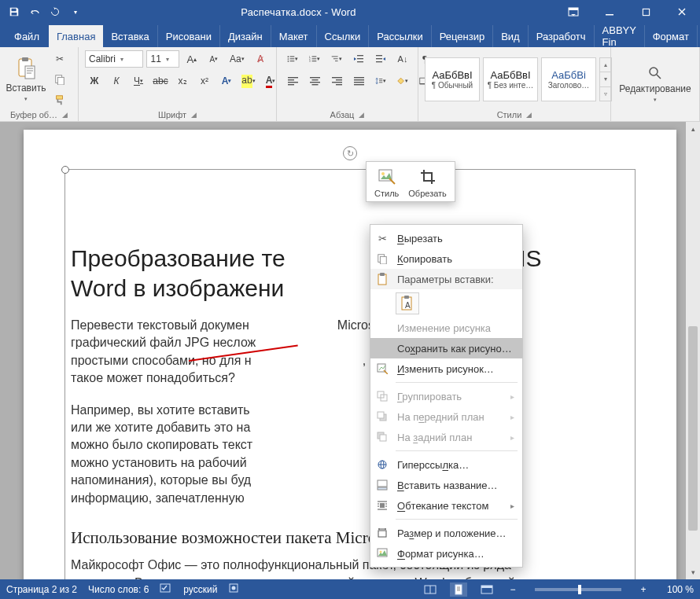 This screenshot has height=599, width=700. Describe the element at coordinates (447, 553) in the screenshot. I see `ctx-format-picture: Формат рисунка…` at that location.